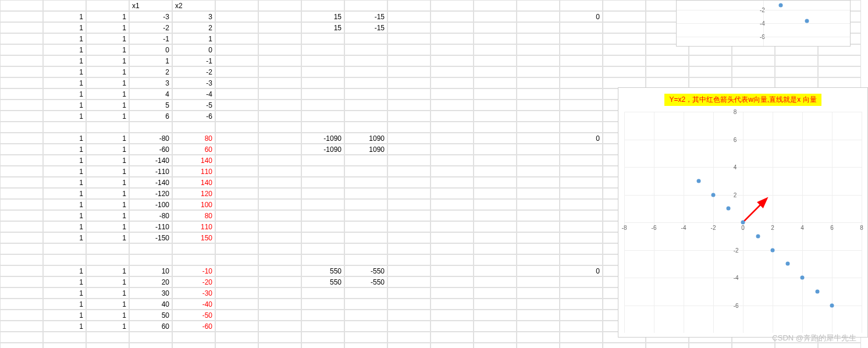 The height and width of the screenshot is (348, 868). What do you see at coordinates (151, 205) in the screenshot?
I see `cell: -100` at bounding box center [151, 205].